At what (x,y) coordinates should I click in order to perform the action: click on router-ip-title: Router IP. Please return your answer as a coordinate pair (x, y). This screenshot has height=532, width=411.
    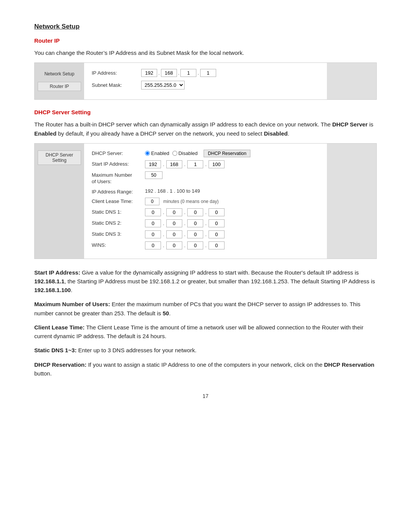
    Looking at the image, I should click on (206, 40).